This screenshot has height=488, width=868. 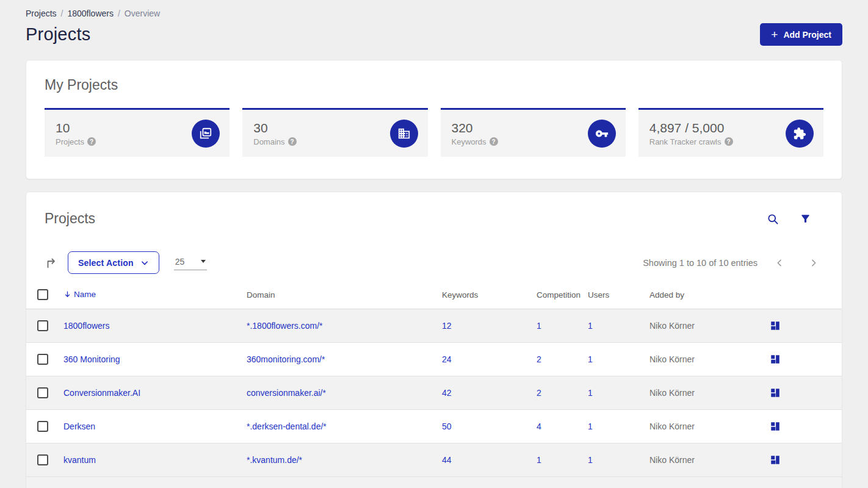 What do you see at coordinates (180, 262) in the screenshot?
I see `page-size-value: 25` at bounding box center [180, 262].